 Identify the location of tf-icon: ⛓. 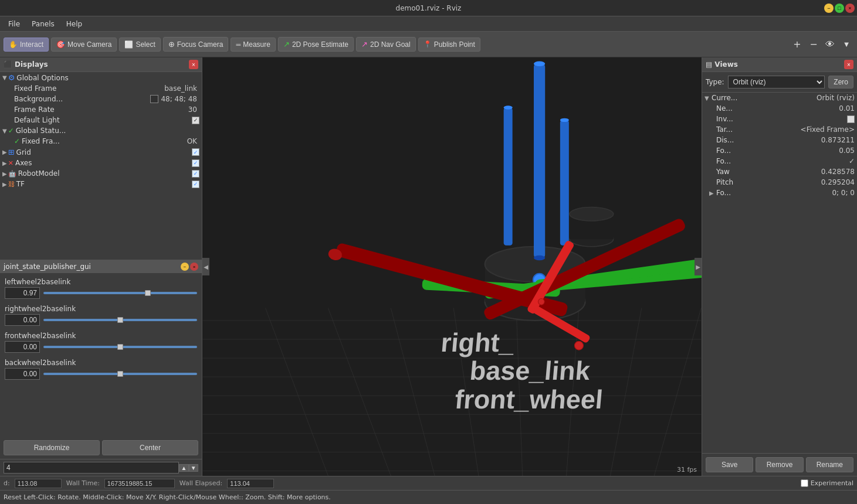
(12, 184).